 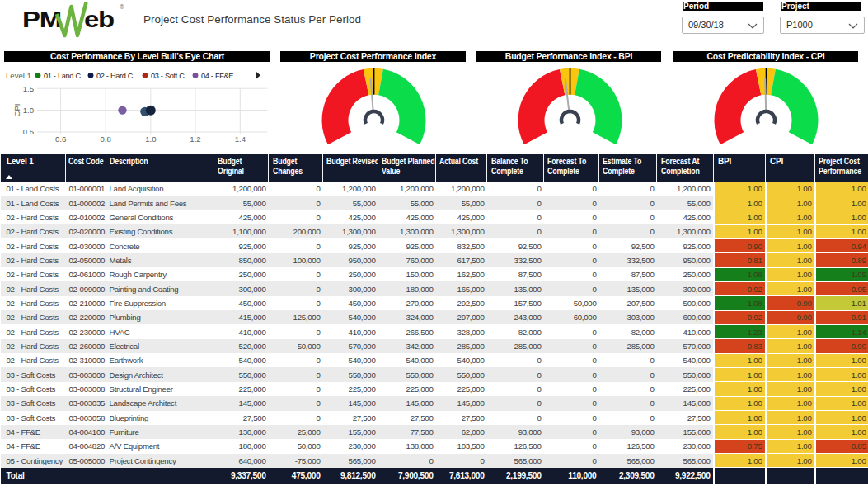 I want to click on svg-text: 04 - FF&E, so click(x=218, y=76).